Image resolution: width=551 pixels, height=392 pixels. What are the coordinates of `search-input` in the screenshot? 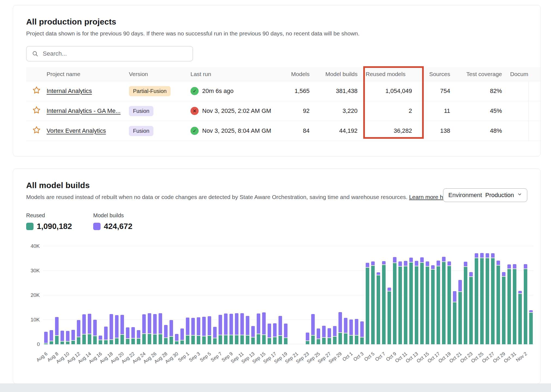 It's located at (115, 54).